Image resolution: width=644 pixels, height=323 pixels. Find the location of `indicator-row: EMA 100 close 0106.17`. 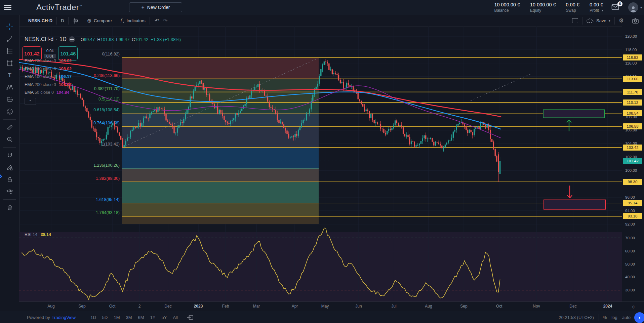

indicator-row: EMA 100 close 0106.17 is located at coordinates (48, 77).